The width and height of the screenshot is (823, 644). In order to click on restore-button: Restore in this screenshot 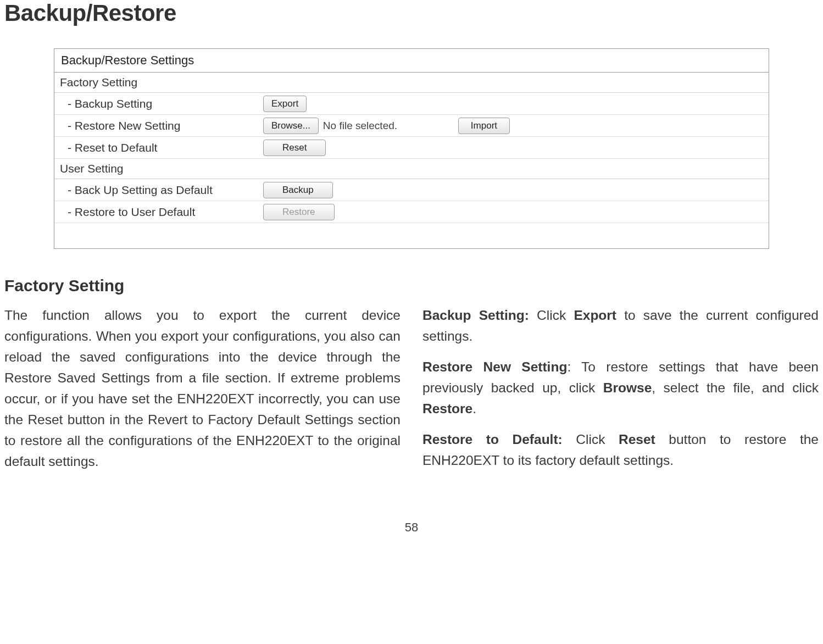, I will do `click(299, 212)`.